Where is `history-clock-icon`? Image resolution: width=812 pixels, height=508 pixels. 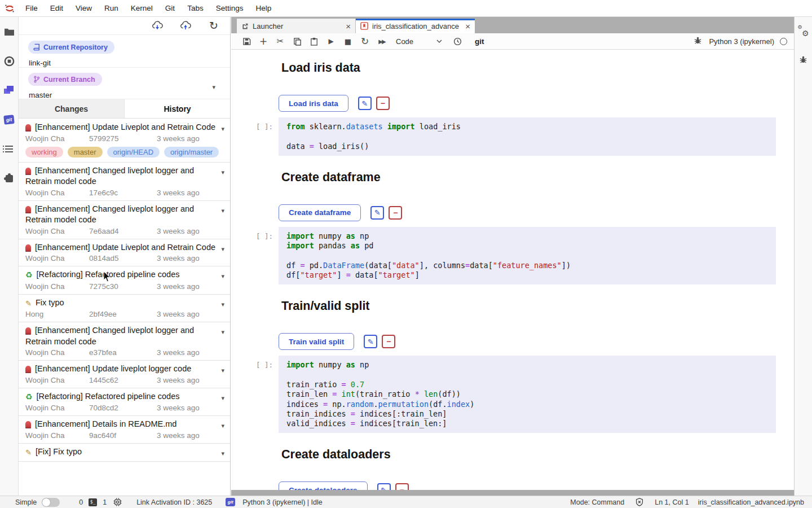 history-clock-icon is located at coordinates (457, 41).